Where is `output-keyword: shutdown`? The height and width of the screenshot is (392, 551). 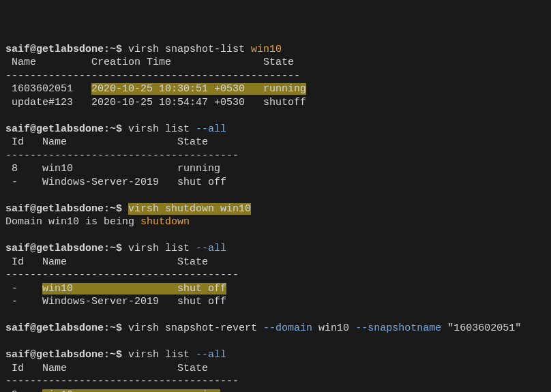 output-keyword: shutdown is located at coordinates (165, 222).